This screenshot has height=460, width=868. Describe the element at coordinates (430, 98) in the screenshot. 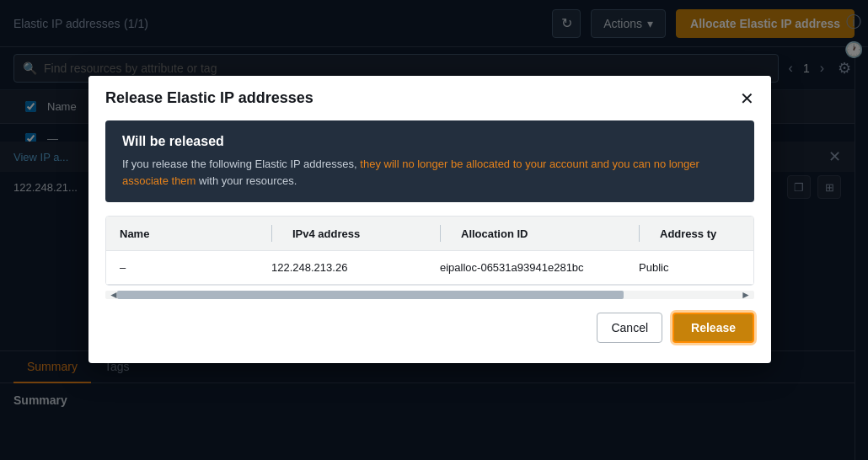

I see `modal-header: Release Elastic IP addresses ✕` at that location.